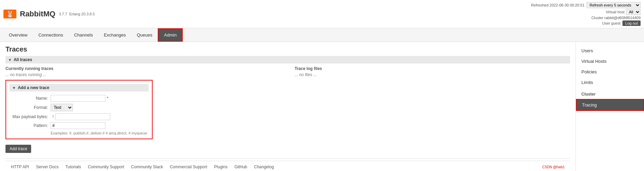 The height and width of the screenshot is (171, 644). What do you see at coordinates (78, 98) in the screenshot?
I see `name-input` at bounding box center [78, 98].